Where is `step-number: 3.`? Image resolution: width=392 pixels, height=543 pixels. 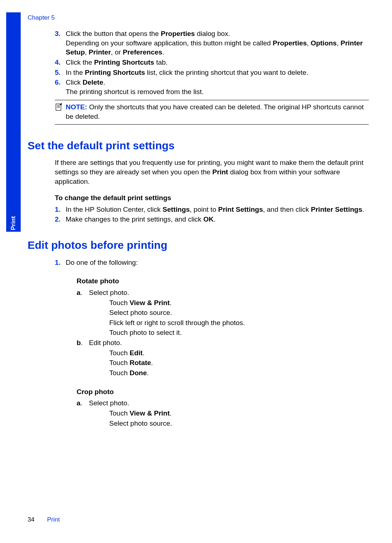 step-number: 3. is located at coordinates (58, 34).